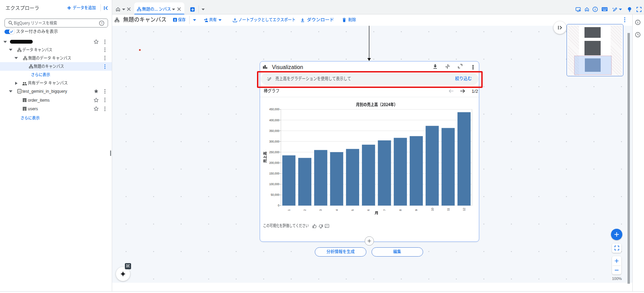 The width and height of the screenshot is (644, 293). Describe the element at coordinates (416, 210) in the screenshot. I see `svg-text: 9` at that location.